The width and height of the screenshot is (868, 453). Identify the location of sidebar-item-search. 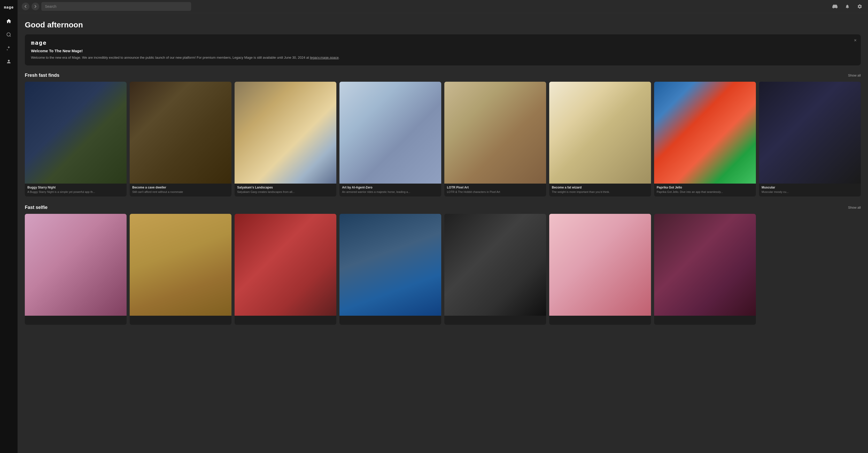
(9, 35).